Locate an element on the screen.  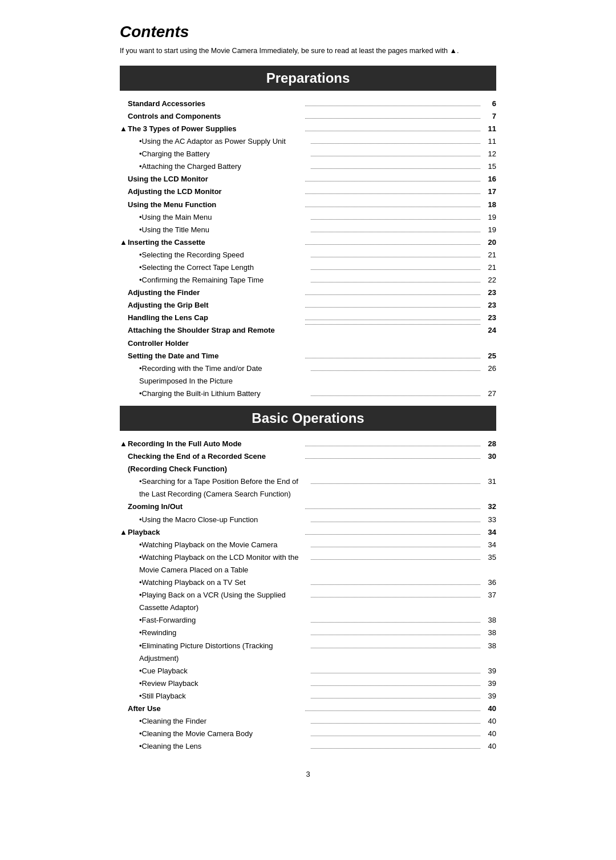
toc-label: •Rewinding is located at coordinates (224, 633).